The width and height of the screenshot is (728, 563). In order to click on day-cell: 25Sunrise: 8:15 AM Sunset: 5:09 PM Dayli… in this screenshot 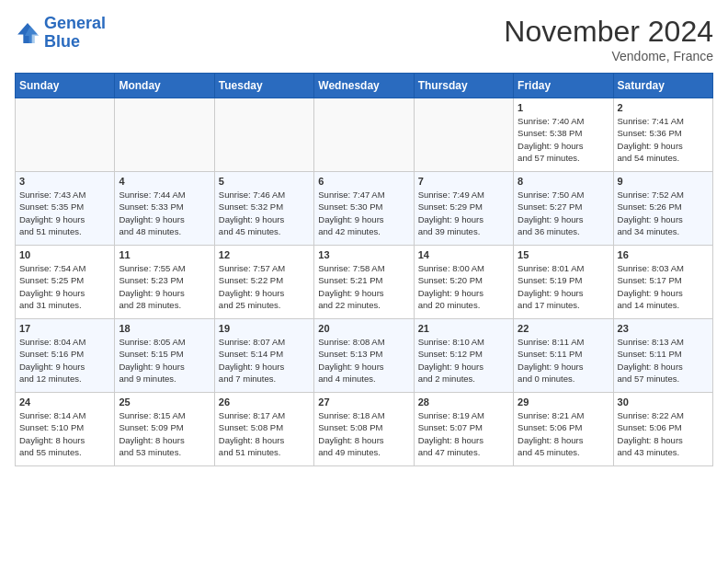, I will do `click(165, 430)`.